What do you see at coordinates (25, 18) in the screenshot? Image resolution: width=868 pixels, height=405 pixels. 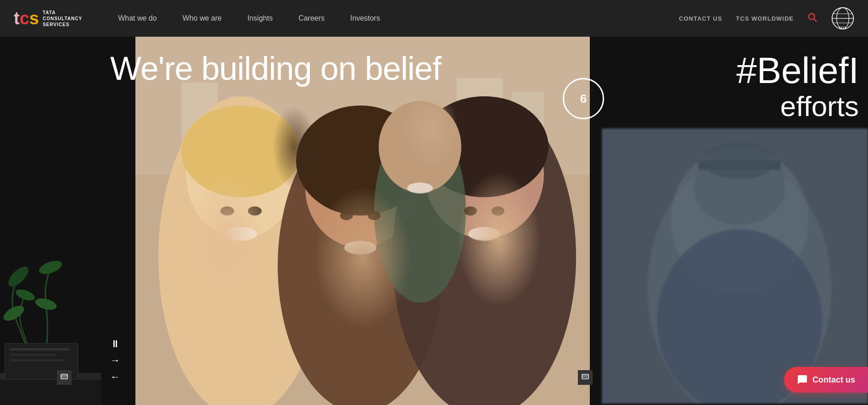 I see `tcs-letter-c: c` at bounding box center [25, 18].